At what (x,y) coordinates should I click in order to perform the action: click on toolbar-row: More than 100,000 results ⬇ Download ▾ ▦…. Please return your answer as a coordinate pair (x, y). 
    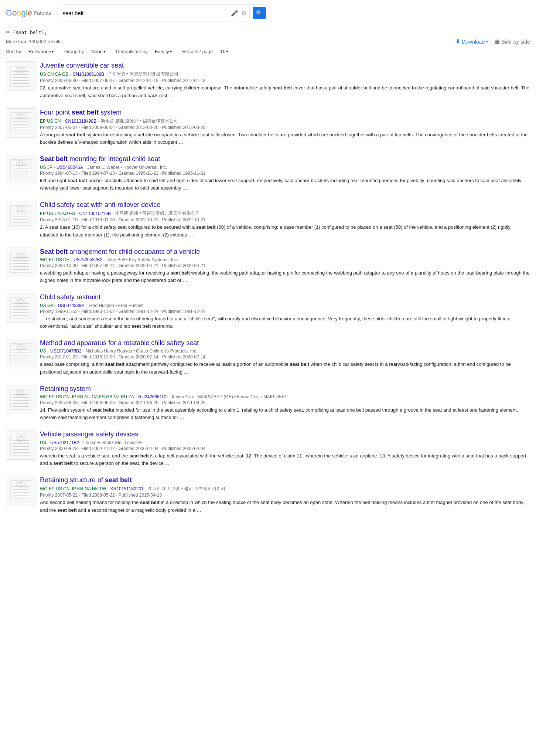
    Looking at the image, I should click on (268, 42).